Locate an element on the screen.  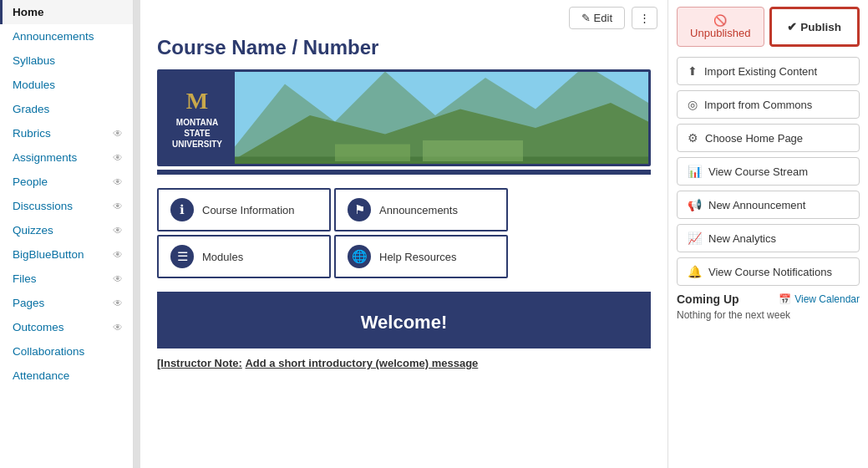
action-btn-icon: ⚙ is located at coordinates (693, 138).